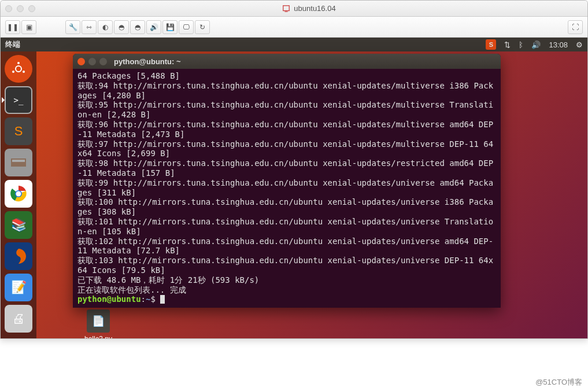  I want to click on sync-button: ↻, so click(202, 27).